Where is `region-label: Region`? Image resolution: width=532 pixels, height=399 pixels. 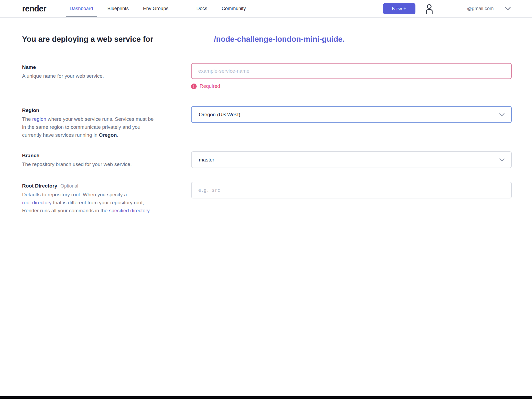 region-label: Region is located at coordinates (98, 110).